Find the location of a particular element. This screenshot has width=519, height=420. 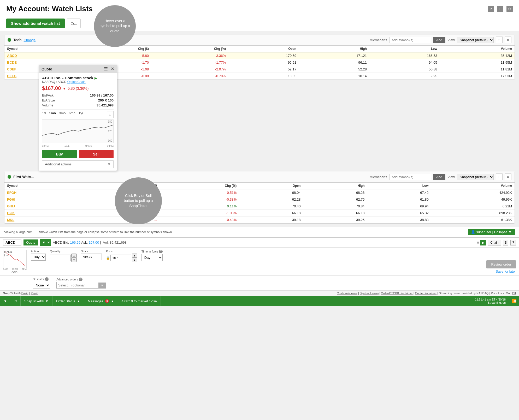

quote-popup-menu-icon: ☰ is located at coordinates (106, 69).